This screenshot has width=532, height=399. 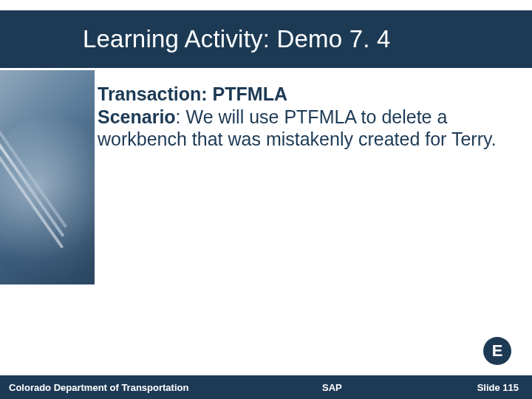 What do you see at coordinates (497, 351) in the screenshot?
I see `exercise-badge: E` at bounding box center [497, 351].